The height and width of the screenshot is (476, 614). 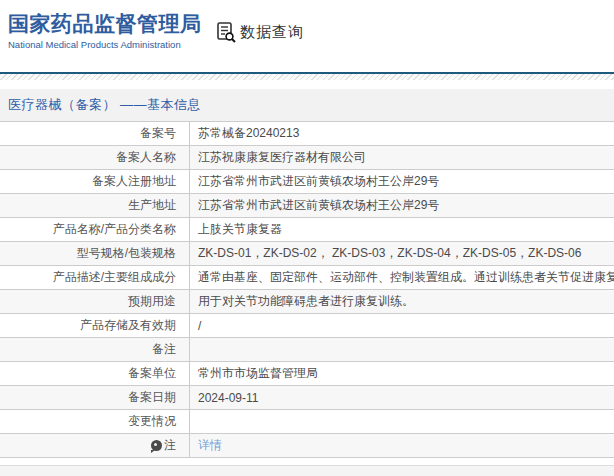 I want to click on field-label-text: 备案日期, so click(x=152, y=398).